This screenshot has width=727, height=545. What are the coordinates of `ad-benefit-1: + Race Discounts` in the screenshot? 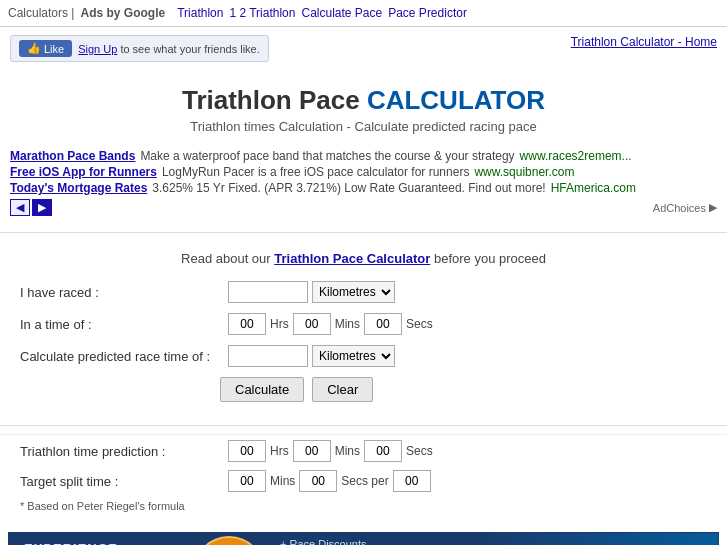 It's located at (432, 542).